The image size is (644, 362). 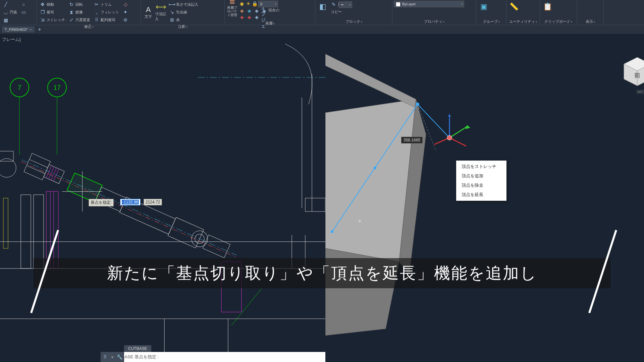 I want to click on layer-props-icon: ≣, so click(x=232, y=3).